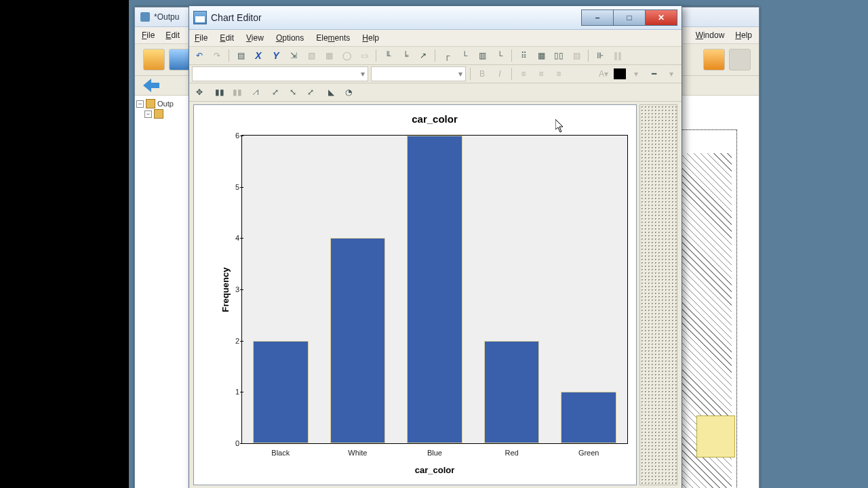  What do you see at coordinates (435, 119) in the screenshot?
I see `chart-title: car_color` at bounding box center [435, 119].